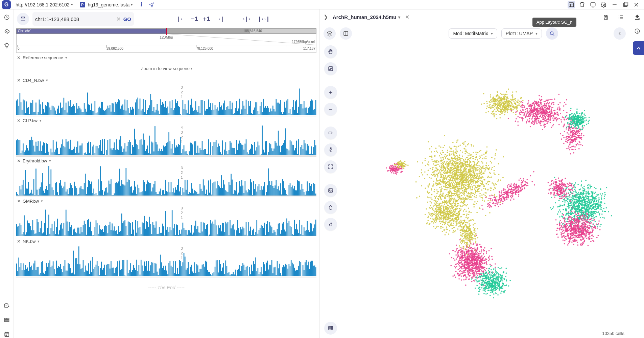 This screenshot has height=338, width=644. Describe the element at coordinates (219, 19) in the screenshot. I see `nav-end-icon: →|` at that location.